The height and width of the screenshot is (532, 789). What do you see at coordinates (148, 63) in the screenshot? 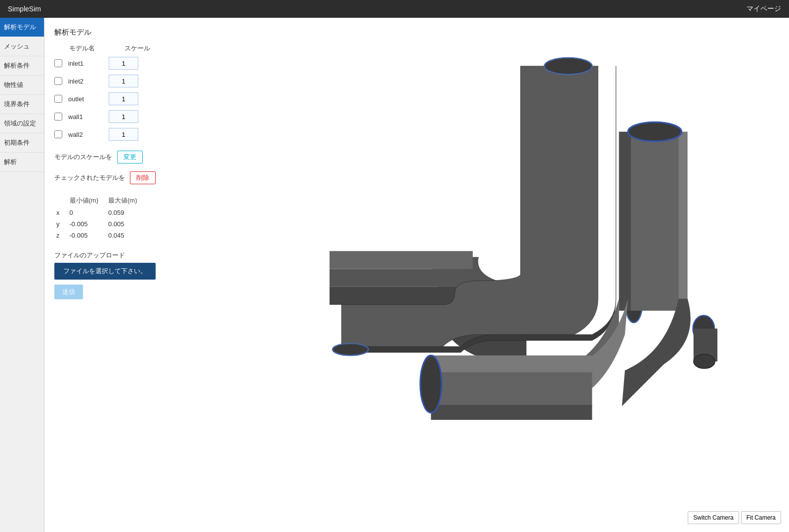
I see `model-row-0: inlet1` at bounding box center [148, 63].